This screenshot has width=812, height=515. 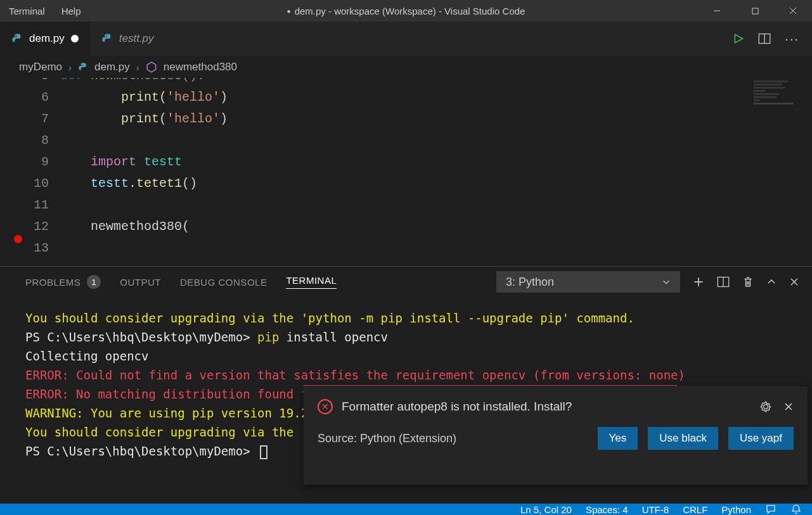 What do you see at coordinates (789, 407) in the screenshot?
I see `close-notification-icon` at bounding box center [789, 407].